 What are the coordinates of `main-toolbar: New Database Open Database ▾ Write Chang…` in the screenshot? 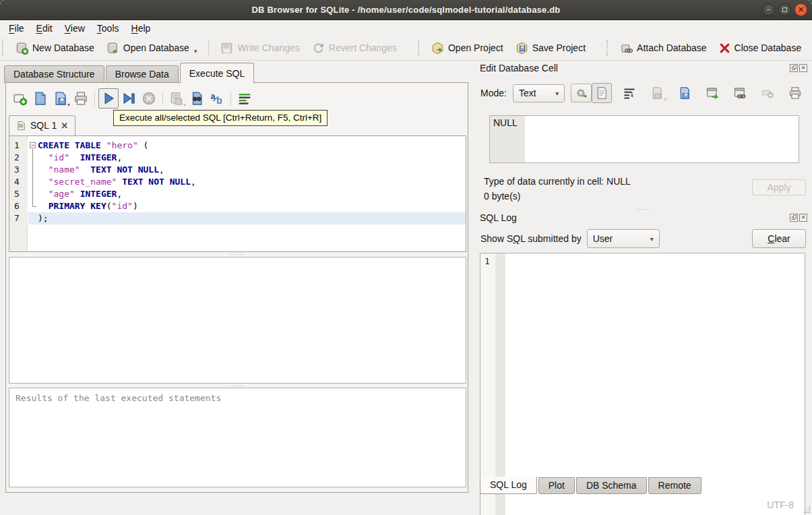 It's located at (406, 49).